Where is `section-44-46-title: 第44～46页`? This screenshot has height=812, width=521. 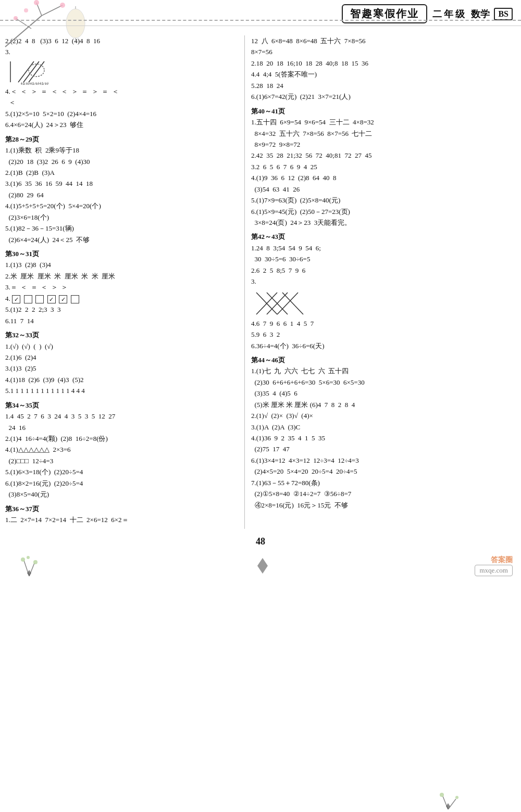
section-44-46-title: 第44～46页 is located at coordinates (383, 360).